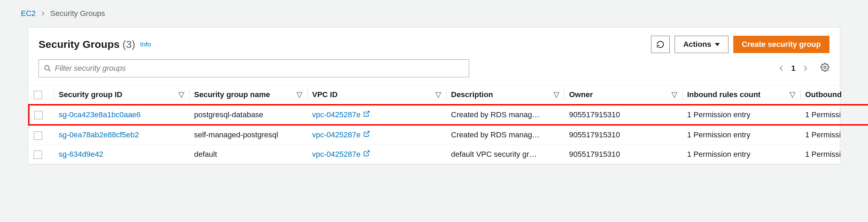 The height and width of the screenshot is (222, 868). What do you see at coordinates (259, 68) in the screenshot?
I see `search-input` at bounding box center [259, 68].